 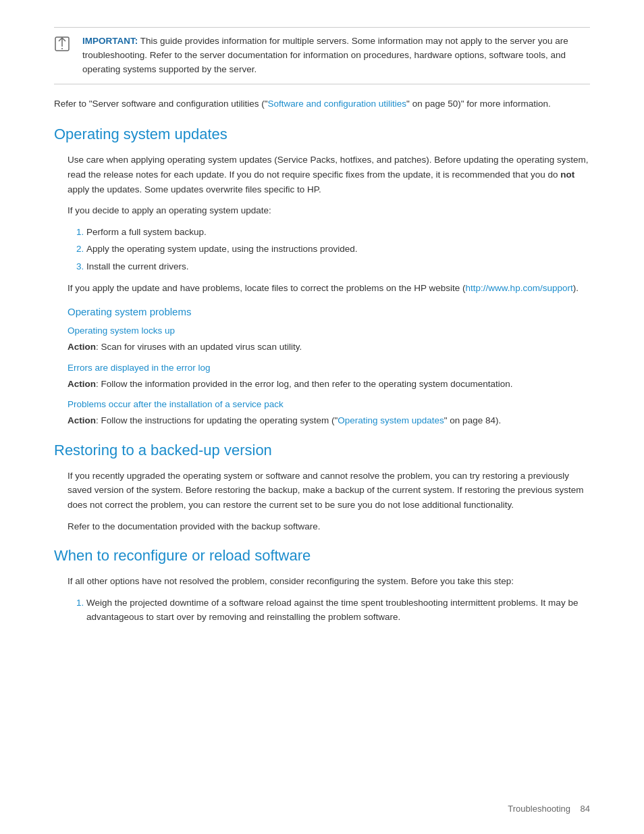 What do you see at coordinates (338, 610) in the screenshot?
I see `section3-step-1: Weigh the projected downtime of a softwa…` at bounding box center [338, 610].